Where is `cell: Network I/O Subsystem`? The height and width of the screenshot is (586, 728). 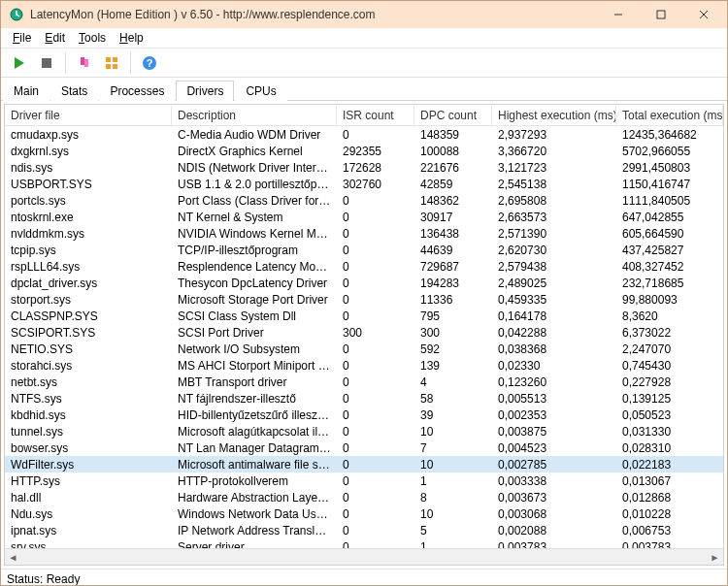 cell: Network I/O Subsystem is located at coordinates (254, 349).